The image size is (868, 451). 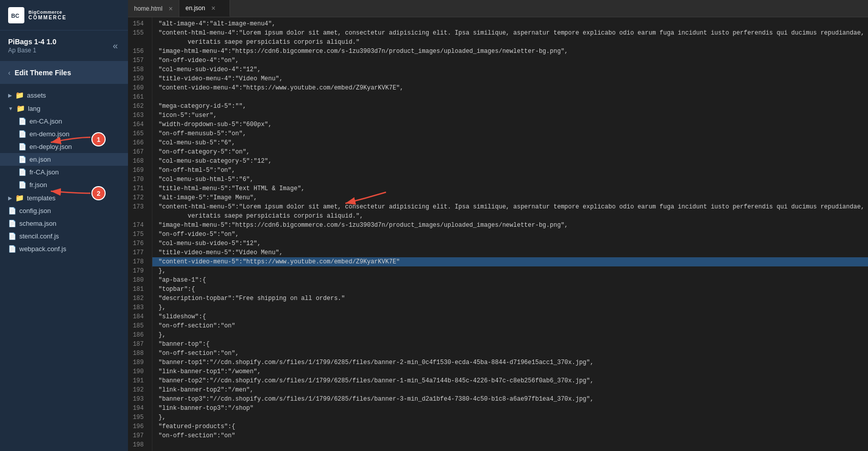 I want to click on code-line: "col-menu-sub-video-5":"12",, so click(x=510, y=244).